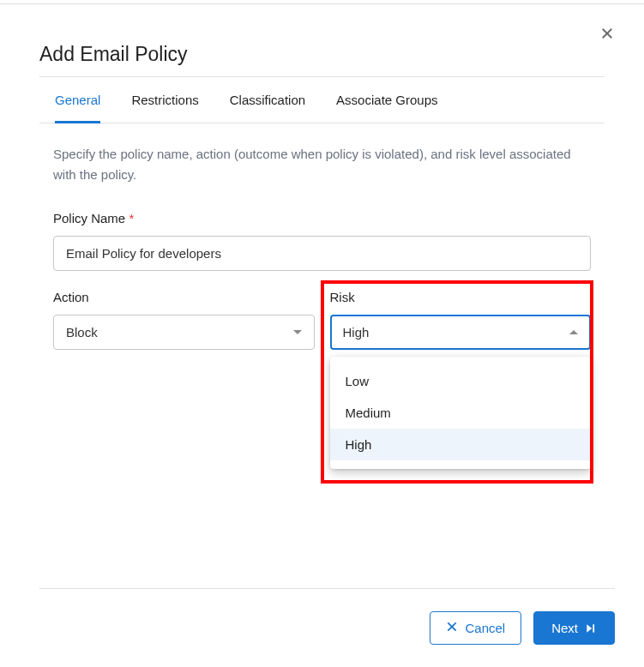 This screenshot has height=667, width=644. Describe the element at coordinates (575, 628) in the screenshot. I see `next-button: Next` at that location.